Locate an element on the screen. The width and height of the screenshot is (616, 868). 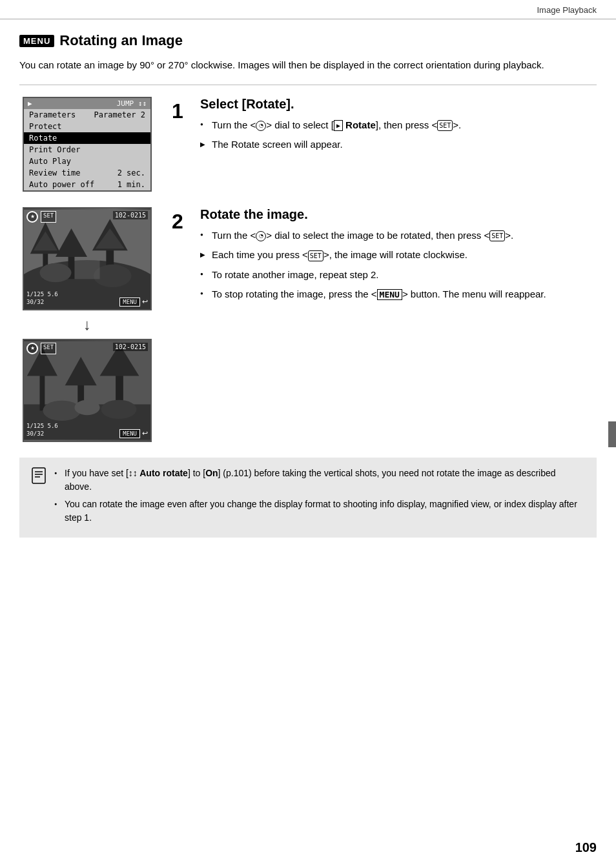
menu-item-label: Auto Play is located at coordinates (50, 161).